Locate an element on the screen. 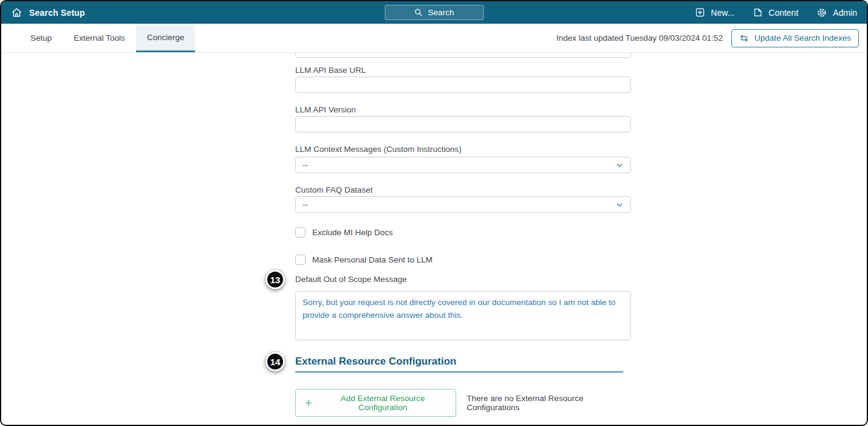 Image resolution: width=868 pixels, height=426 pixels. exclude-mi-help-docs-checkbox is located at coordinates (300, 232).